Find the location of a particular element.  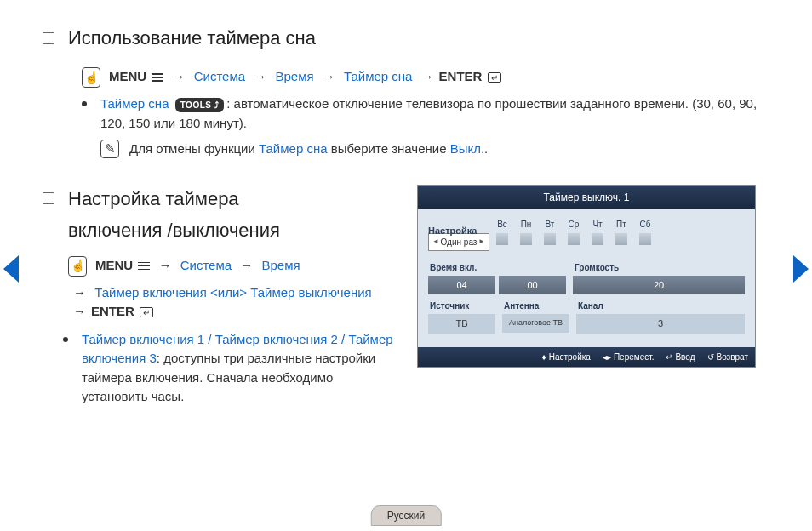

day-label: Чт is located at coordinates (598, 225).